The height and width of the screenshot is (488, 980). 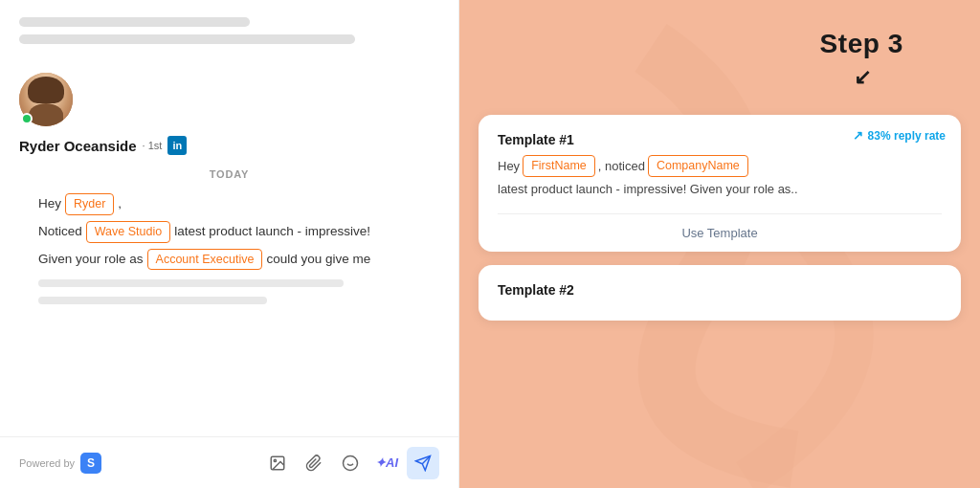 I want to click on reply-rate-text: 83% reply rate, so click(x=907, y=136).